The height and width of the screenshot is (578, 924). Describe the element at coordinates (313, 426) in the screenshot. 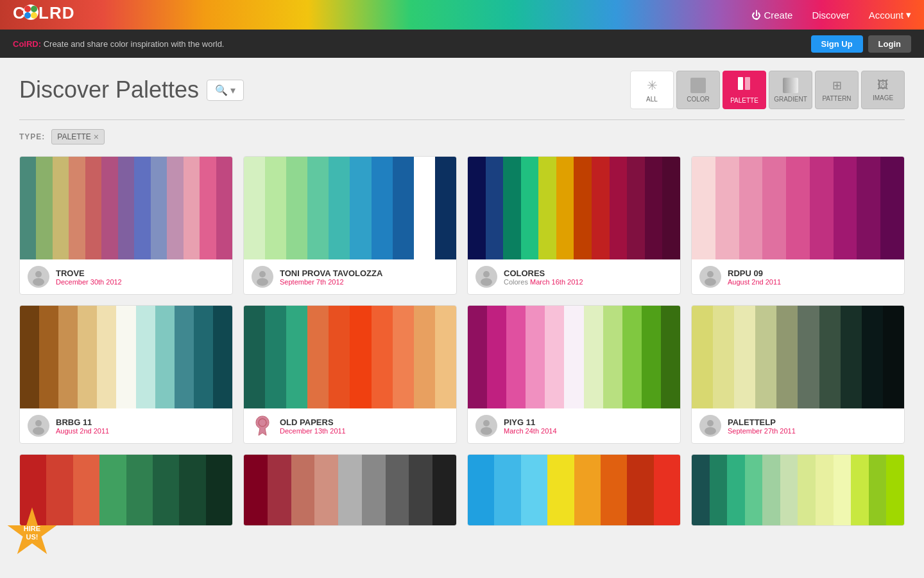

I see `palette-text: OLD PAPERSDecember 13th 2011` at that location.